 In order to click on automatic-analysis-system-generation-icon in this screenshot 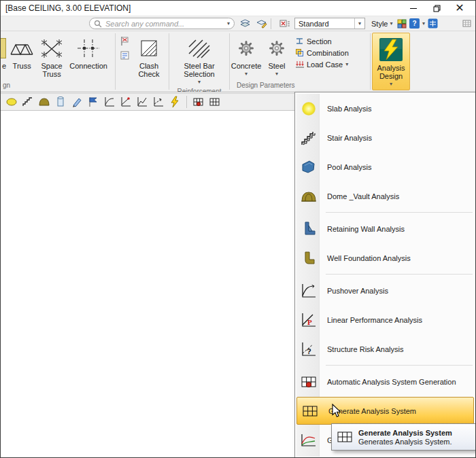, I will do `click(309, 382)`.